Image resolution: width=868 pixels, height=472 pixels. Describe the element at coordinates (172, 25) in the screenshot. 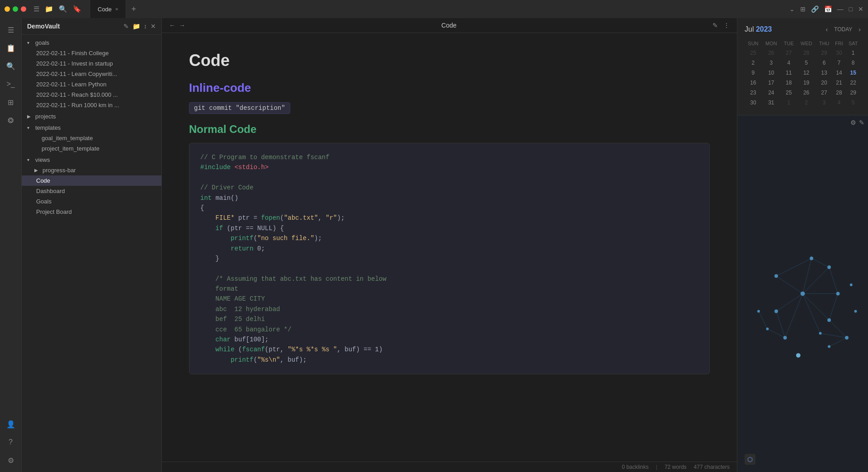

I see `nav-back-button: ←` at that location.